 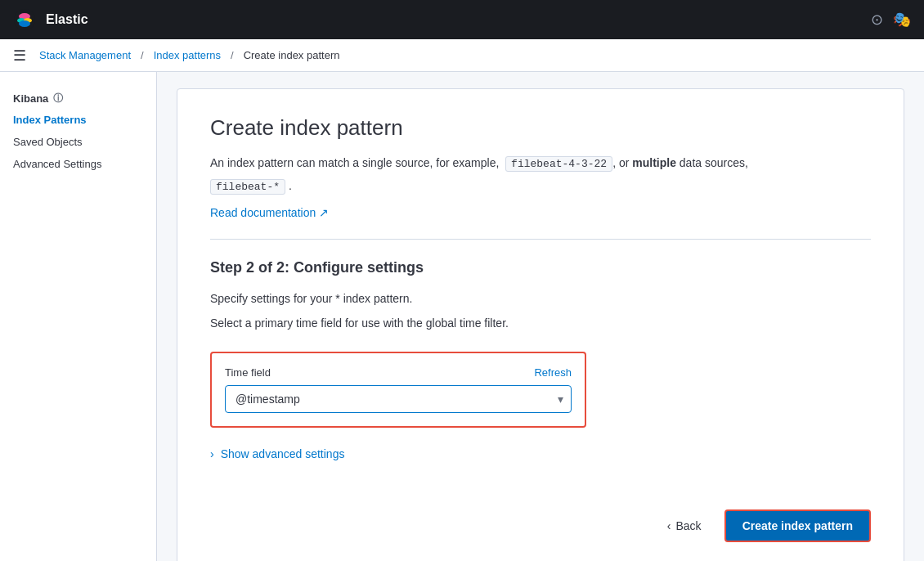 What do you see at coordinates (78, 316) in the screenshot?
I see `sidebar: Kibana ⓘ Index Patterns Saved Objects Ad…` at bounding box center [78, 316].